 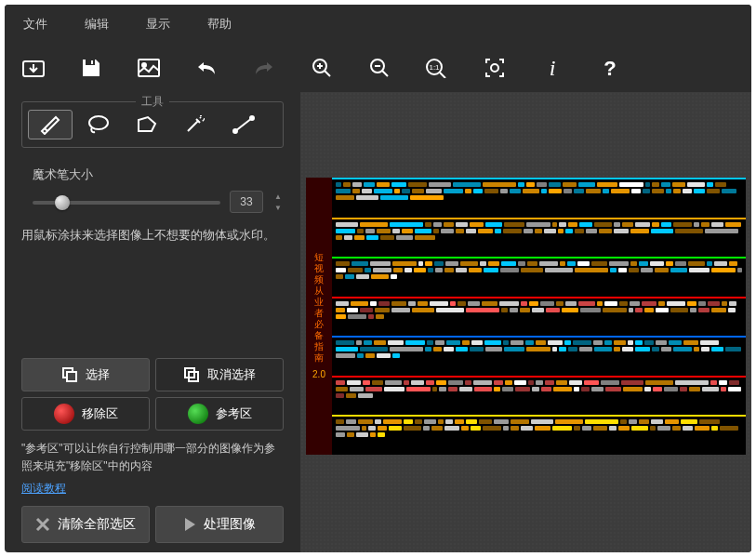 I want to click on lasso-tool, so click(x=99, y=125).